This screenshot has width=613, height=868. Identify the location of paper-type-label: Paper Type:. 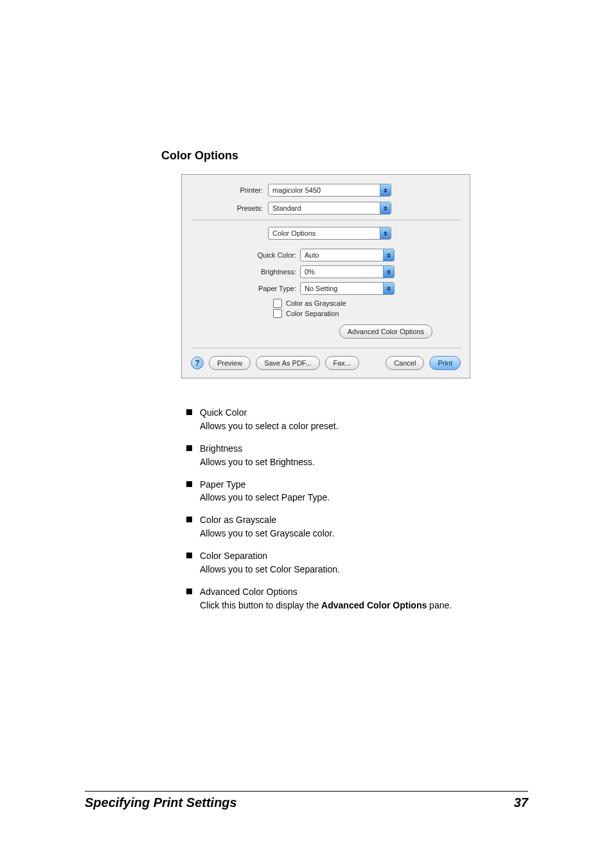
(275, 288).